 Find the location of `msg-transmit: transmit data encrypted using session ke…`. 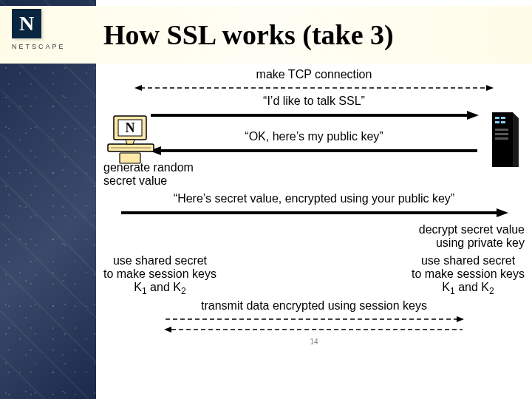

msg-transmit: transmit data encrypted using session ke… is located at coordinates (314, 306).